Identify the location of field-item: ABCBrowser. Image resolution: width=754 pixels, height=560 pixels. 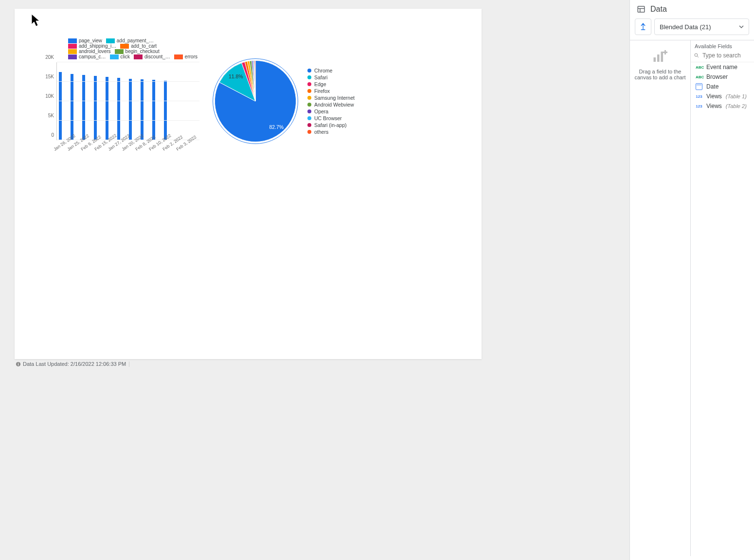
(722, 77).